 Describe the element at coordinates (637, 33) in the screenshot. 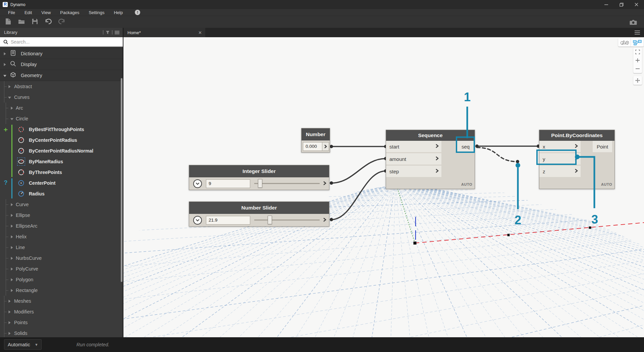

I see `tabbar-menu-icon` at that location.